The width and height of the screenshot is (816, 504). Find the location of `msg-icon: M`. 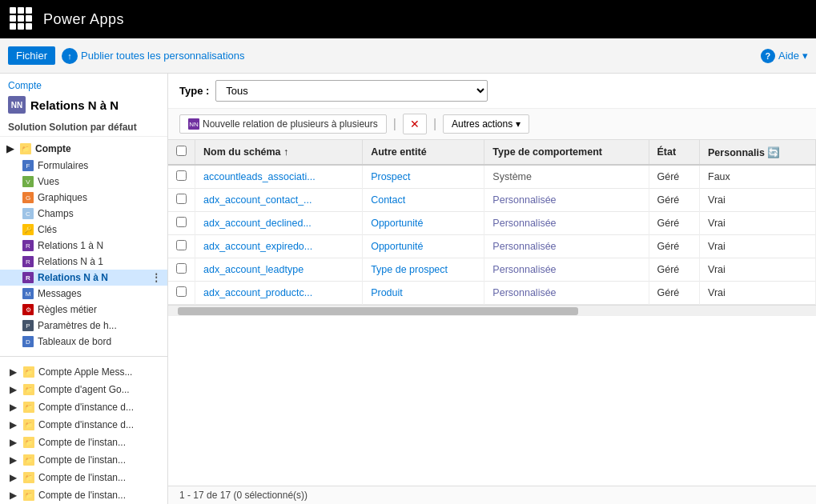

msg-icon: M is located at coordinates (28, 294).